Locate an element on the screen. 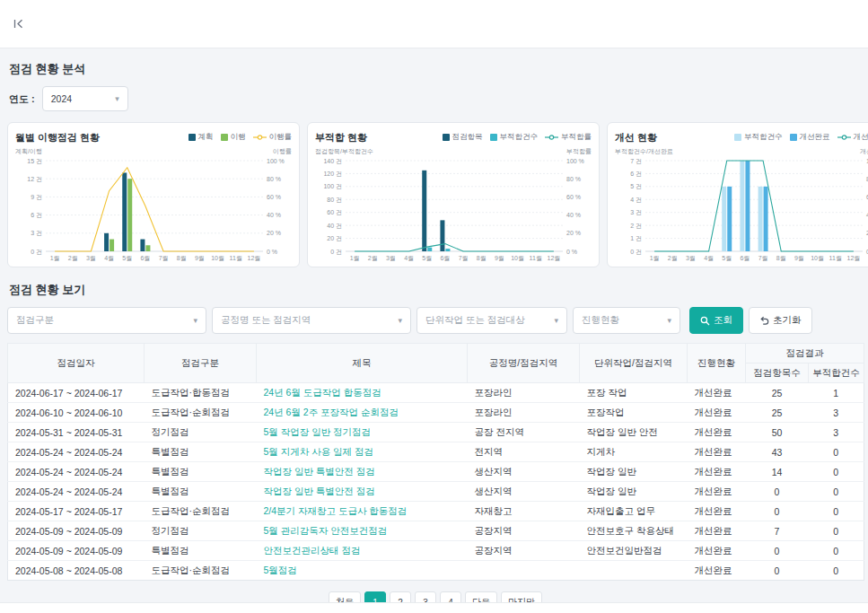 The height and width of the screenshot is (613, 868). filter-select-placeholder: 점검구분 is located at coordinates (35, 320).